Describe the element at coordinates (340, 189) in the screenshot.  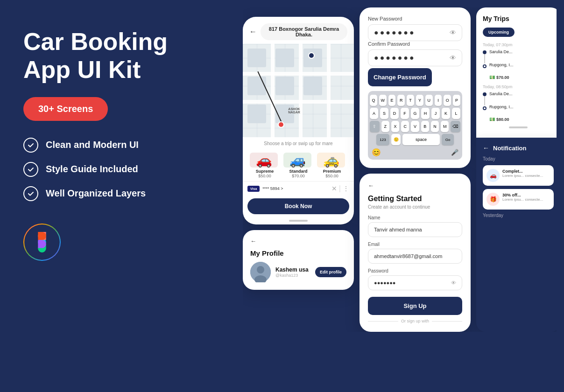
I see `payment-options: ✕ | ⋮` at that location.